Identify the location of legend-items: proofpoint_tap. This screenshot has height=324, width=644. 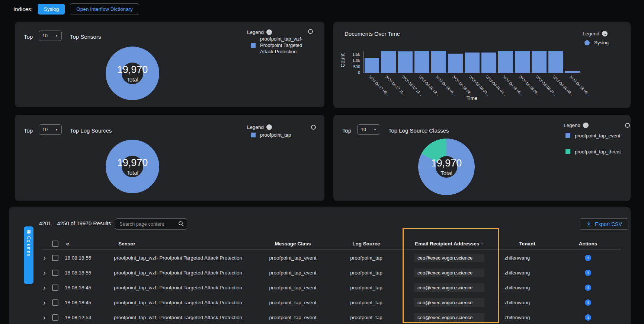
(271, 135).